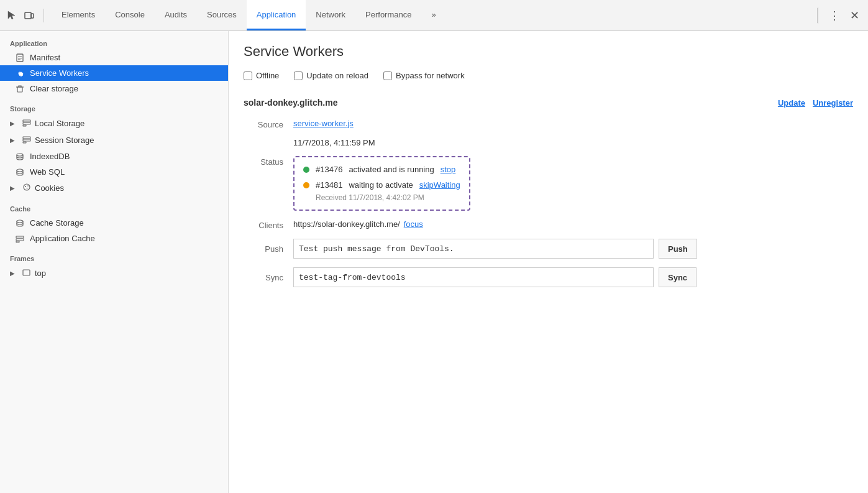 The width and height of the screenshot is (868, 493). What do you see at coordinates (815, 103) in the screenshot?
I see `sw-actions: Update Unregister` at bounding box center [815, 103].